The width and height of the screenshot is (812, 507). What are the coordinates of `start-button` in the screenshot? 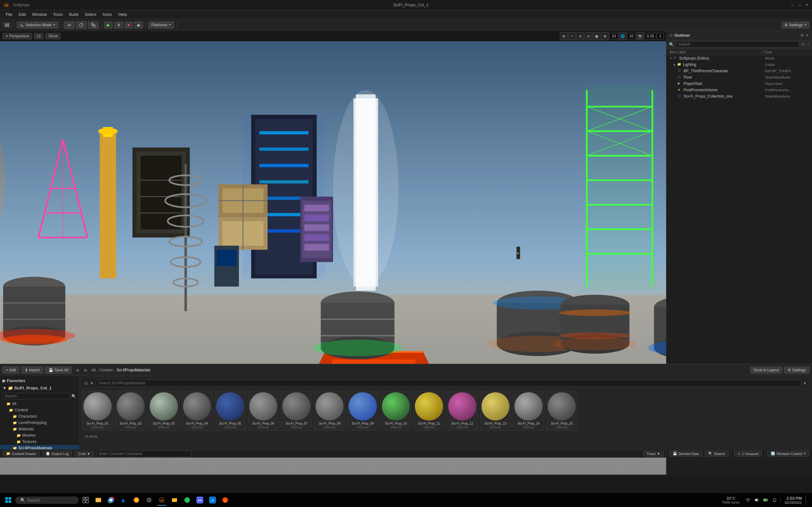 It's located at (8, 500).